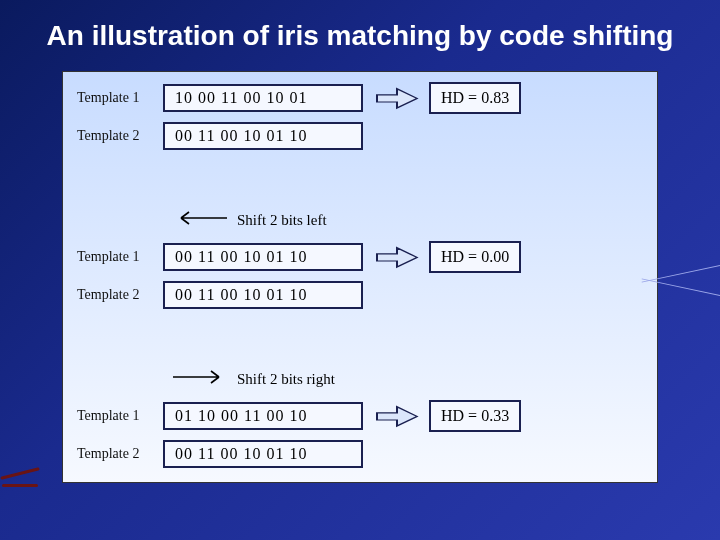  What do you see at coordinates (360, 117) in the screenshot?
I see `template-group: Template 1 10 00 11 00 10 01 HD = 0.83 T…` at bounding box center [360, 117].